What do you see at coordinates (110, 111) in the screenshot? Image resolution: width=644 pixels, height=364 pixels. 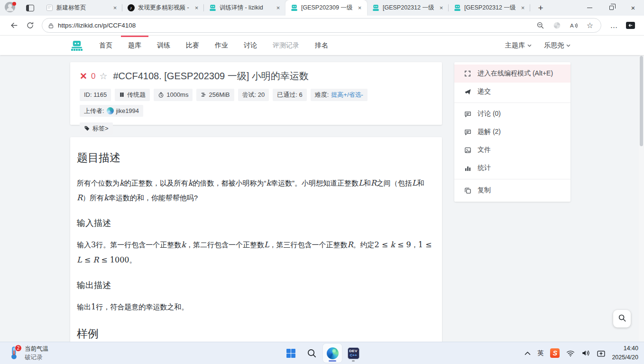 I see `uploader-avatar` at bounding box center [110, 111].